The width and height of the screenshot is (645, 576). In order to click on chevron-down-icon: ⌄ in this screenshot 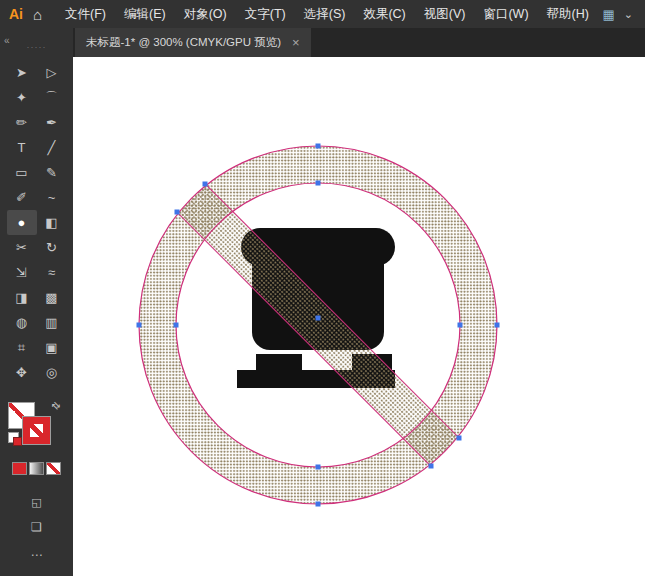, I will do `click(628, 14)`.